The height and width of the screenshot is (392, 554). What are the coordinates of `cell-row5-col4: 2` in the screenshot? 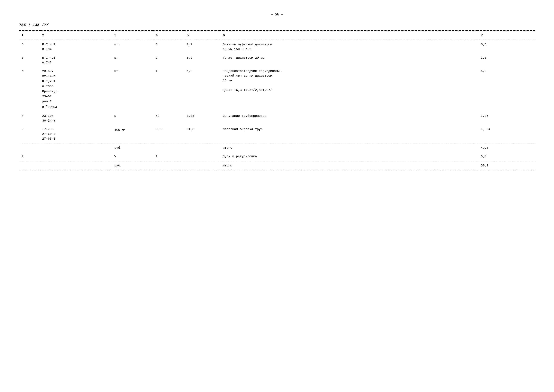 It's located at (168, 60).